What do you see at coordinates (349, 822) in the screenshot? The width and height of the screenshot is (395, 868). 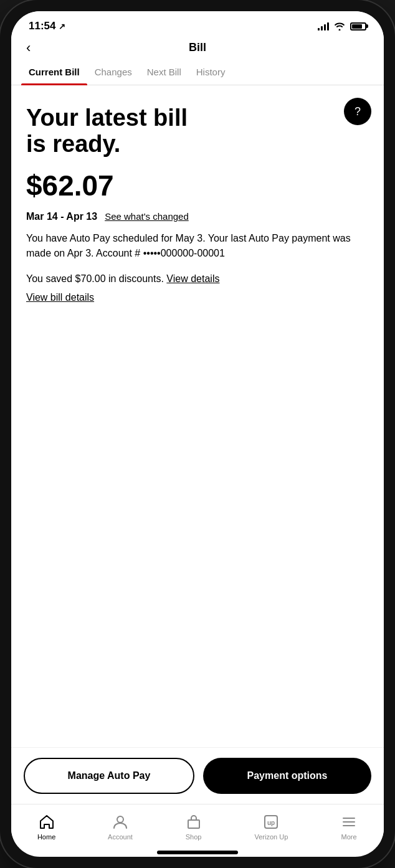 I see `more-icon` at bounding box center [349, 822].